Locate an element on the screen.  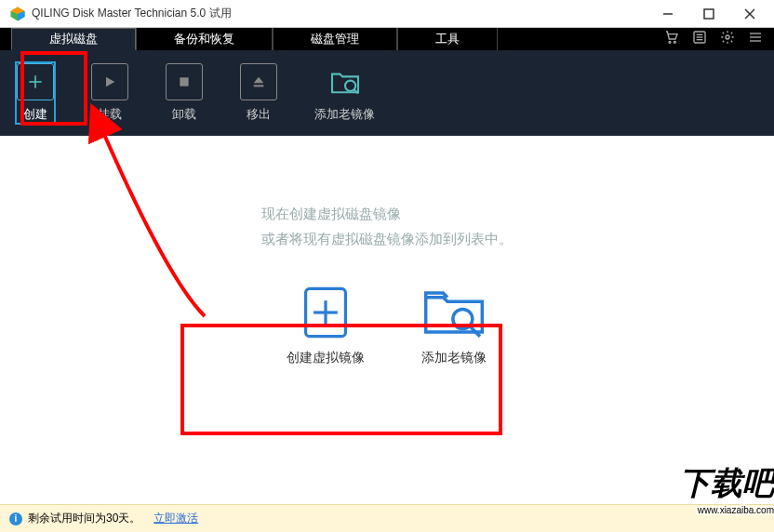
remove-button: 移出 is located at coordinates (259, 93).